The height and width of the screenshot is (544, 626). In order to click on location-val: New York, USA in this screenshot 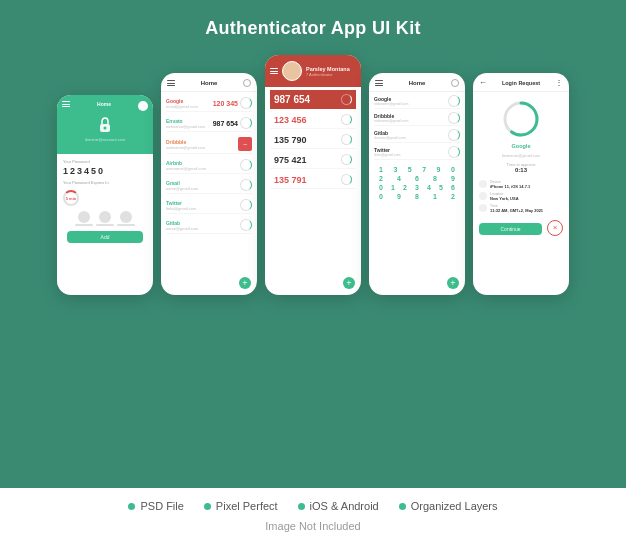, I will do `click(504, 198)`.